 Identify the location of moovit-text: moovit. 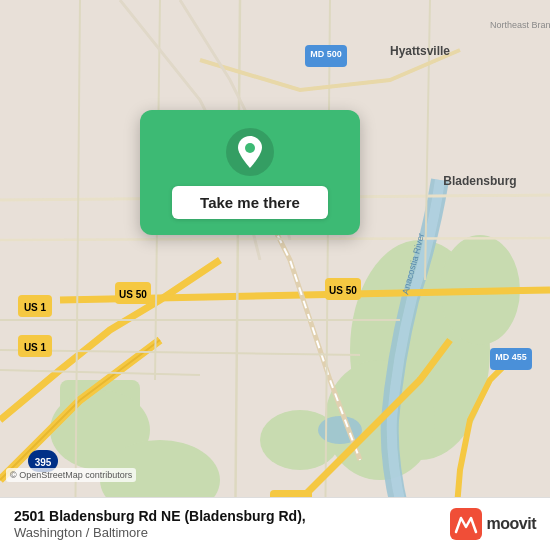
(512, 524).